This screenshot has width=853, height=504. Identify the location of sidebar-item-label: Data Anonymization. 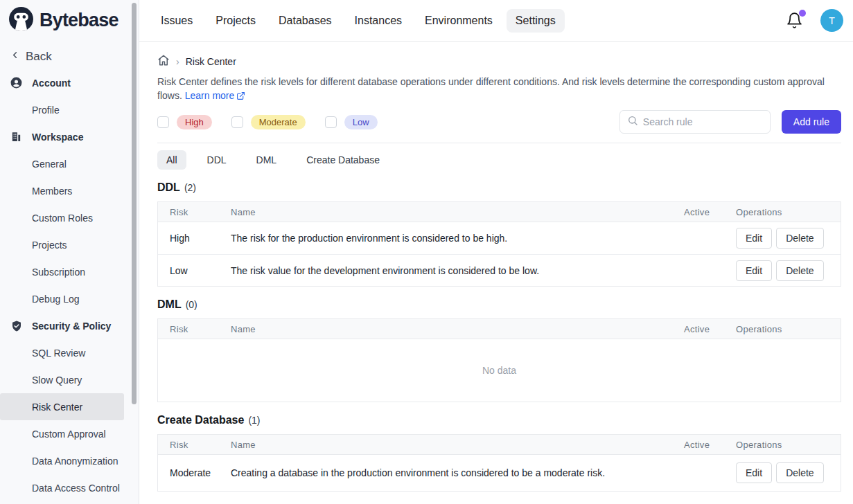
(75, 461).